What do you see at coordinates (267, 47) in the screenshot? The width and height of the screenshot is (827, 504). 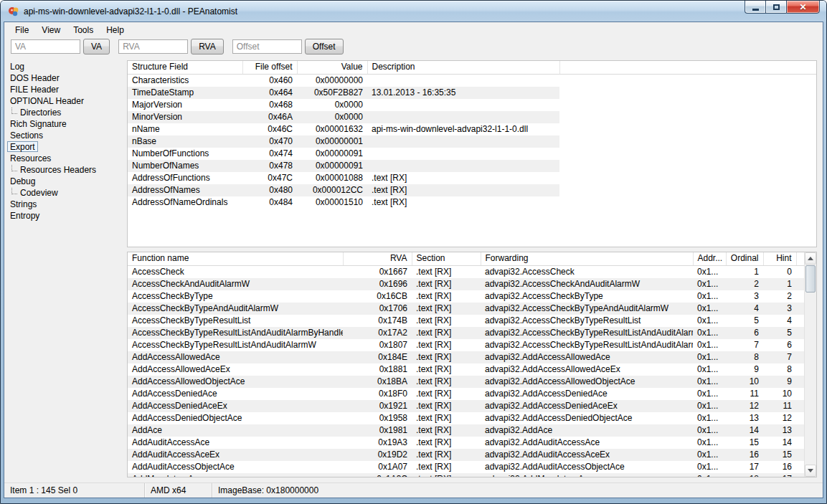 I see `offset-input` at bounding box center [267, 47].